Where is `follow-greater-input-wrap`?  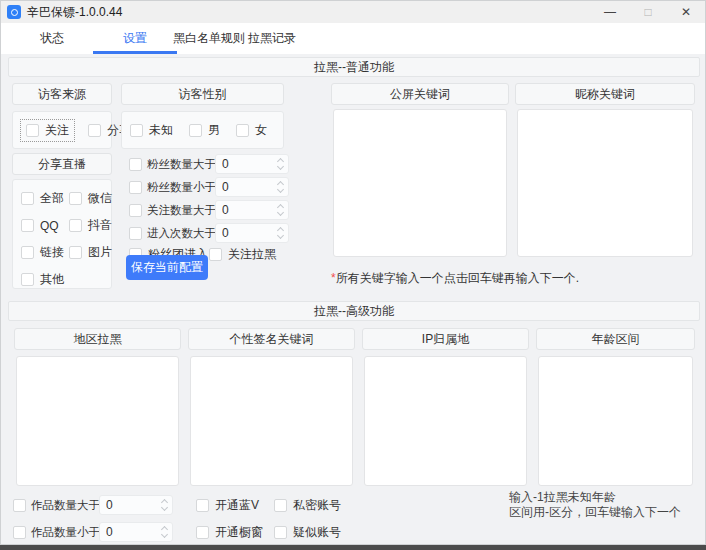 follow-greater-input-wrap is located at coordinates (252, 210).